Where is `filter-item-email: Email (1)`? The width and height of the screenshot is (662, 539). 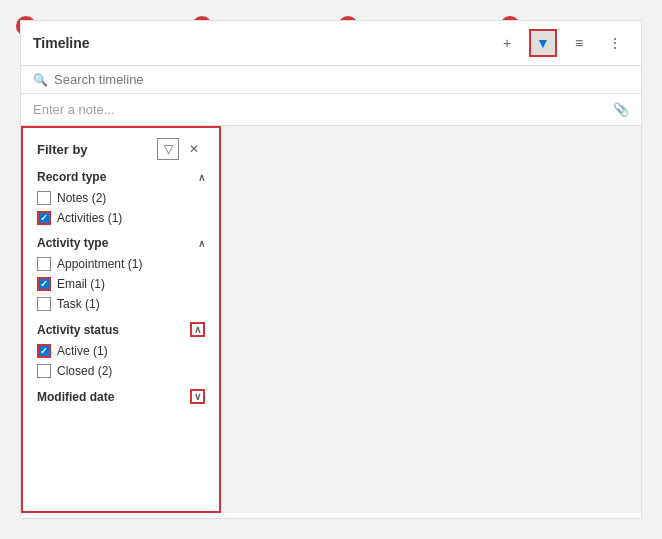
filter-item-email: Email (1) is located at coordinates (121, 284).